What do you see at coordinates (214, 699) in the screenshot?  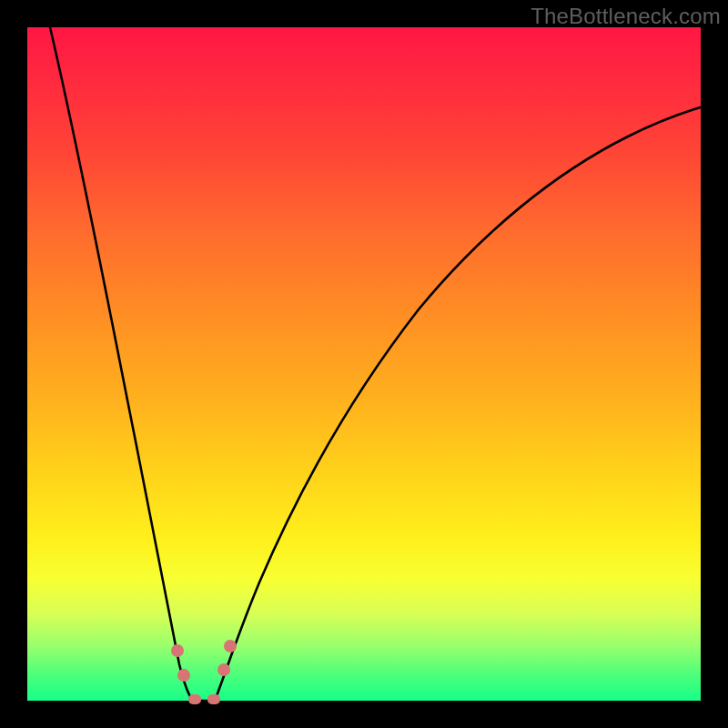 I see `marker-valley-right` at bounding box center [214, 699].